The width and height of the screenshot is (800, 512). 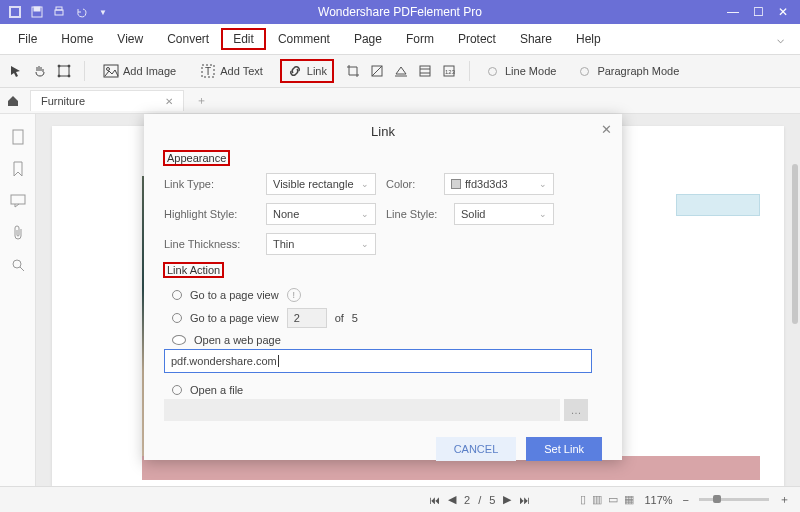 What do you see at coordinates (18, 265) in the screenshot?
I see `search-panel-icon` at bounding box center [18, 265].